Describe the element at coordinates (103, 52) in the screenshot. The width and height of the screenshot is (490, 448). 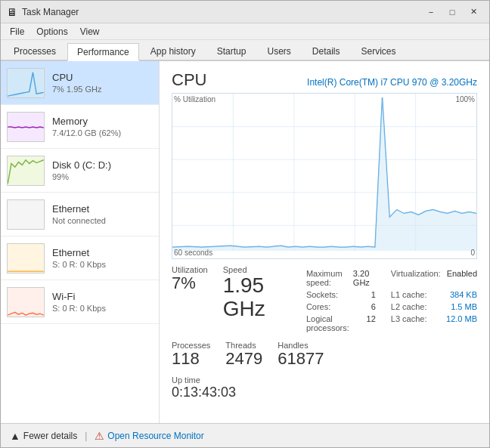
I see `tab-performance: Performance` at that location.